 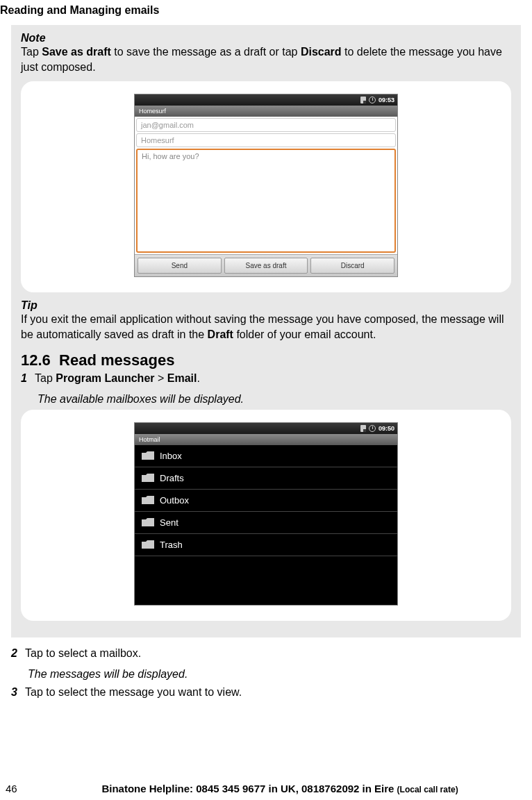 I want to click on body-field: Hi, how are you?, so click(x=266, y=201).